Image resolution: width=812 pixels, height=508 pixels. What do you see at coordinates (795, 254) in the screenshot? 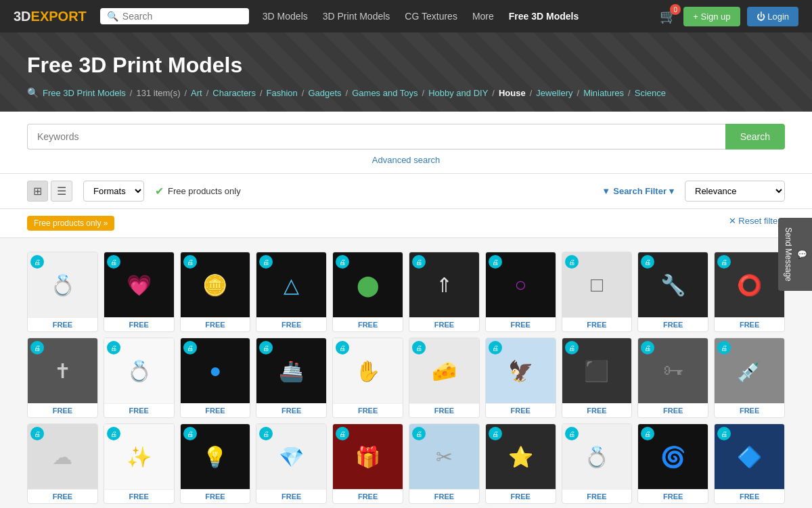
I see `send-message-widget: 💬 Send Message` at bounding box center [795, 254].